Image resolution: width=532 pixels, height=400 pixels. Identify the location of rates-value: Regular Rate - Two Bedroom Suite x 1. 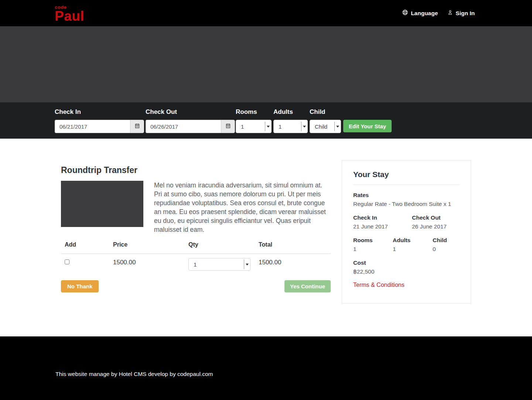
(406, 204).